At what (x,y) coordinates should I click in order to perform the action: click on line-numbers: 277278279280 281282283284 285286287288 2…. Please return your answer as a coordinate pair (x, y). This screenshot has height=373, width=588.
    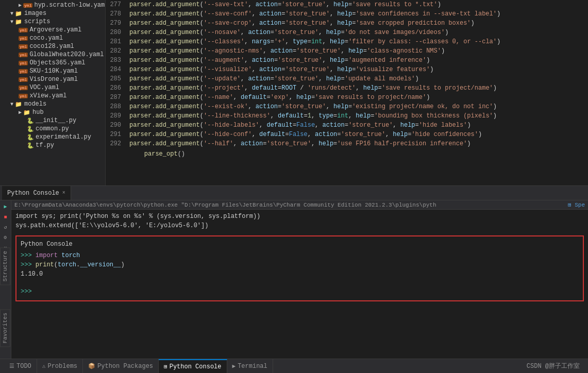
    Looking at the image, I should click on (115, 93).